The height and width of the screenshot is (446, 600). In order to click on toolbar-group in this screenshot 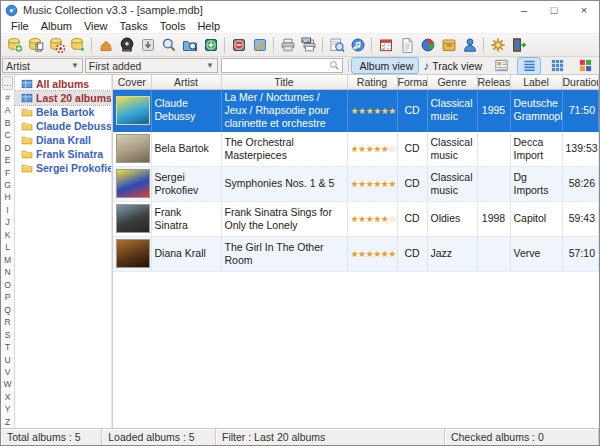, I will do `click(46, 45)`.